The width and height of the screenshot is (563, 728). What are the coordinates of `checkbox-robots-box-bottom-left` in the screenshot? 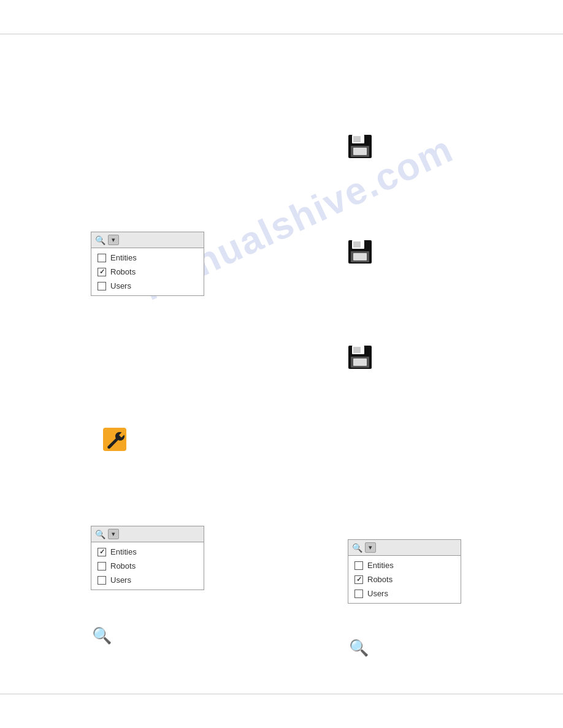 It's located at (102, 566).